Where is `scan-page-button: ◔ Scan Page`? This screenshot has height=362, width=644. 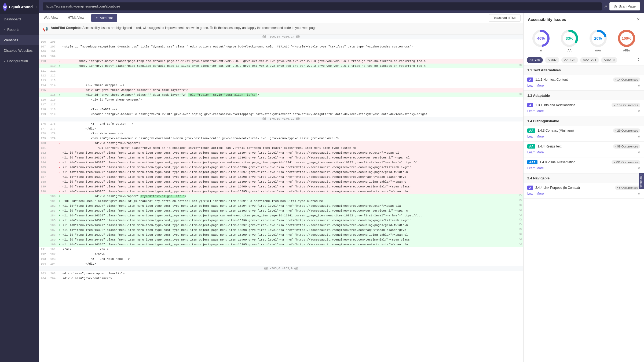
scan-page-button: ◔ Scan Page is located at coordinates (625, 6).